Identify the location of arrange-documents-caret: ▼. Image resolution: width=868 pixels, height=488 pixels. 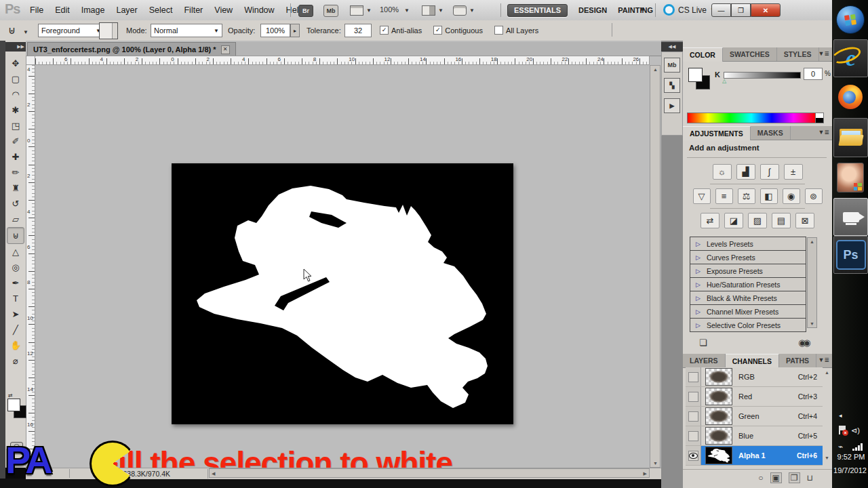
(441, 11).